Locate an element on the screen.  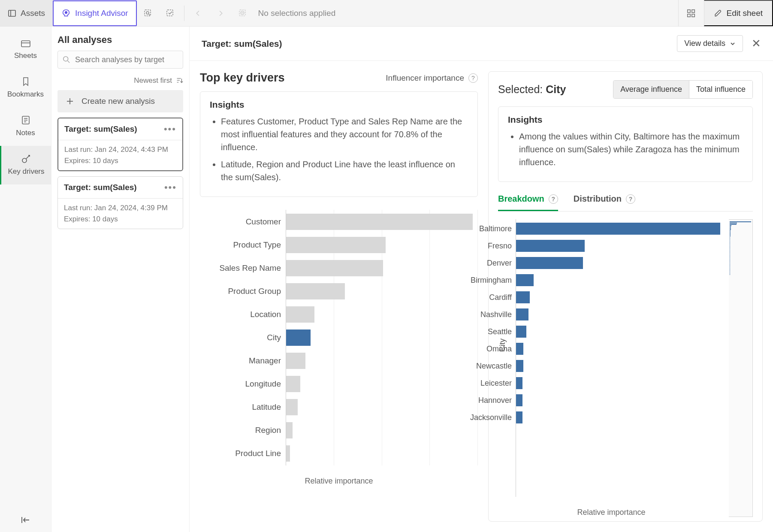
target-label: Target: sum(Sales) is located at coordinates (242, 44).